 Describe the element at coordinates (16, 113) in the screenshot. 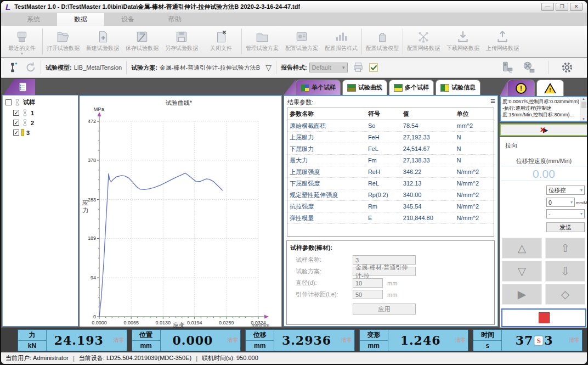

I see `specimen-1-checkbox: ✓` at that location.